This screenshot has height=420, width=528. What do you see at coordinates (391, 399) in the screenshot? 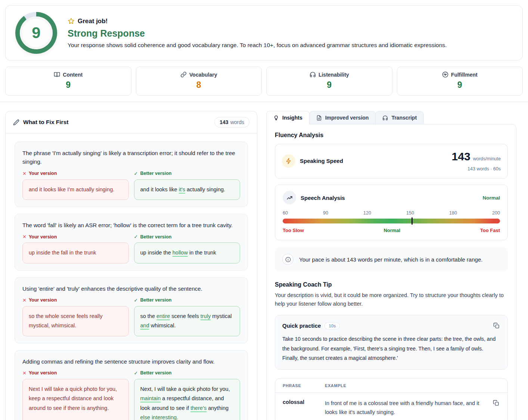
I see `phrase-table: PHRASE EXAMPLE colossal In front of me i…` at bounding box center [391, 399].